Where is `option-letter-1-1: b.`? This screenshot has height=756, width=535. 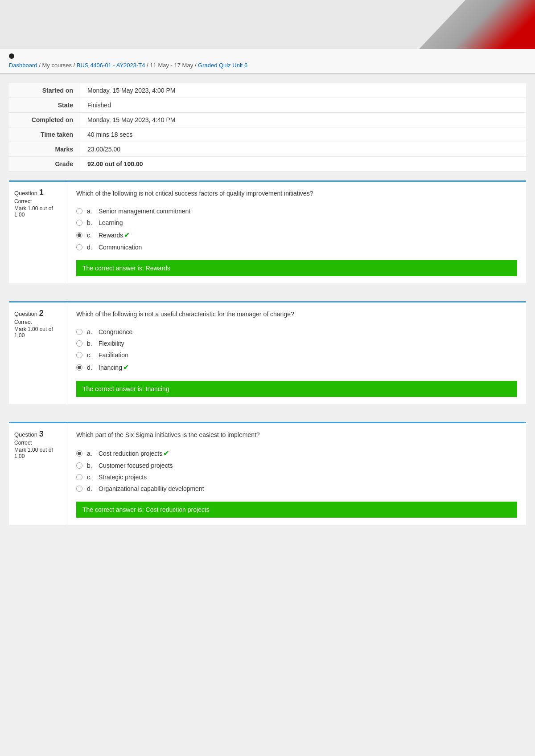 option-letter-1-1: b. is located at coordinates (91, 223).